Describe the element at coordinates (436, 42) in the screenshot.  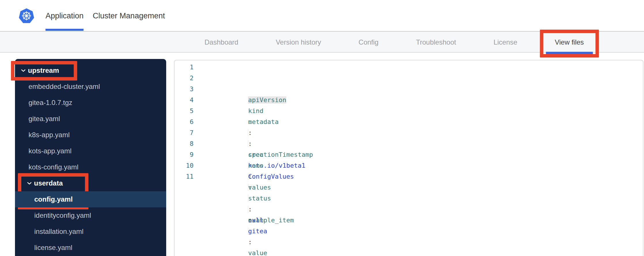
I see `subnav-tab-label: Troubleshoot` at that location.